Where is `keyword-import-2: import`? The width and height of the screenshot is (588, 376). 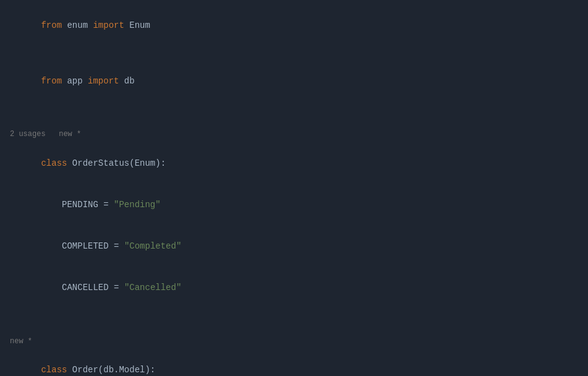
keyword-import-2: import is located at coordinates (103, 81).